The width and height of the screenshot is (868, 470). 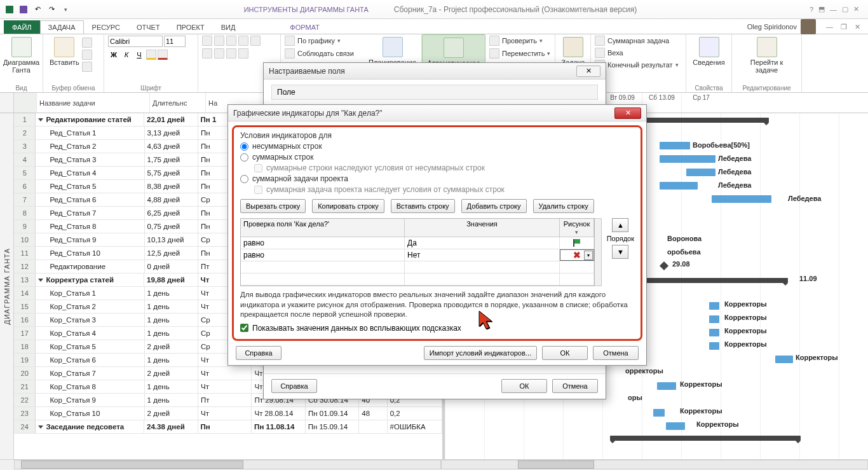 What do you see at coordinates (114, 55) in the screenshot?
I see `bold-button: Ж` at bounding box center [114, 55].